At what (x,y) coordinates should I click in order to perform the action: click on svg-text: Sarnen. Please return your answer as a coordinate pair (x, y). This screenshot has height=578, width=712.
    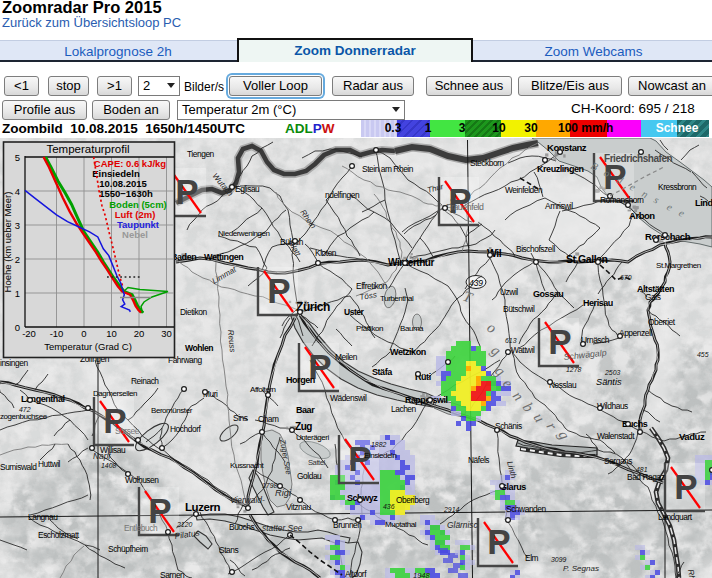
    Looking at the image, I should click on (172, 574).